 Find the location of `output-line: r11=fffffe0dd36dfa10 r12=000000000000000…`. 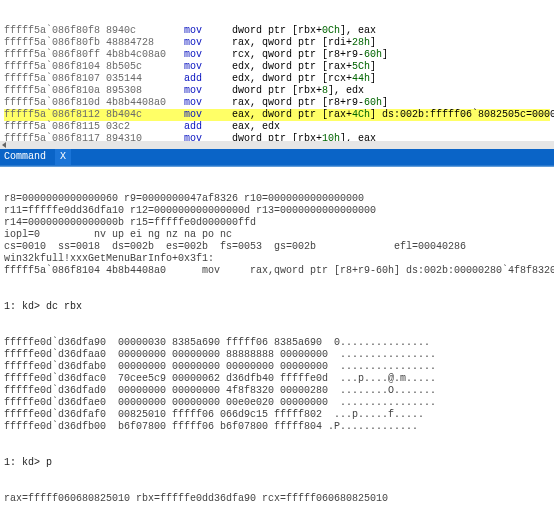

output-line: r11=fffffe0dd36dfa10 r12=000000000000000… is located at coordinates (277, 211).